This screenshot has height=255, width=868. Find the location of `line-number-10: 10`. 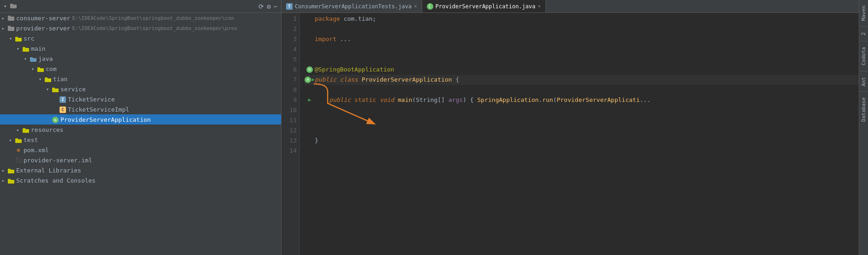

line-number-10: 10 is located at coordinates (289, 110).